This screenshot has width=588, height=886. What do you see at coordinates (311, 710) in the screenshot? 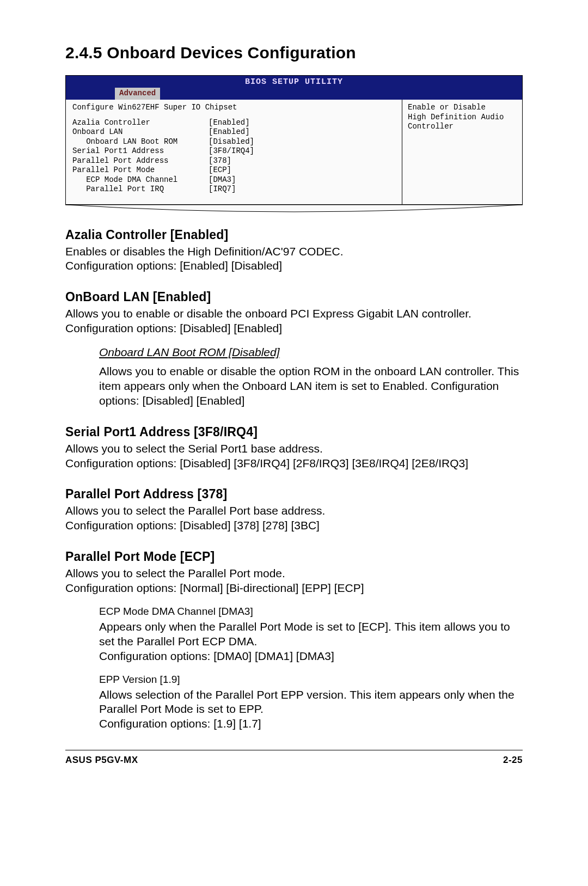
I see `sub-option-body: Allows selection of the Parallel Port EP…` at bounding box center [311, 710].